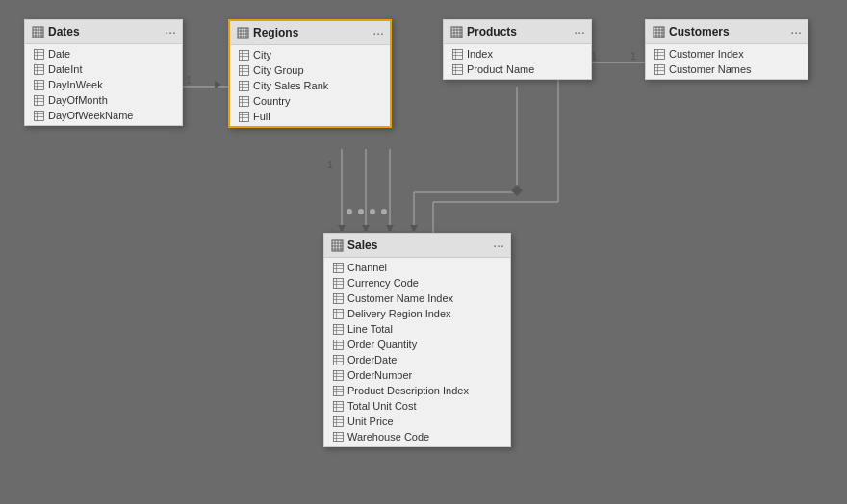 Image resolution: width=847 pixels, height=504 pixels. What do you see at coordinates (104, 73) in the screenshot?
I see `dates-table: Dates ··· Date DateInt DayInWee` at bounding box center [104, 73].